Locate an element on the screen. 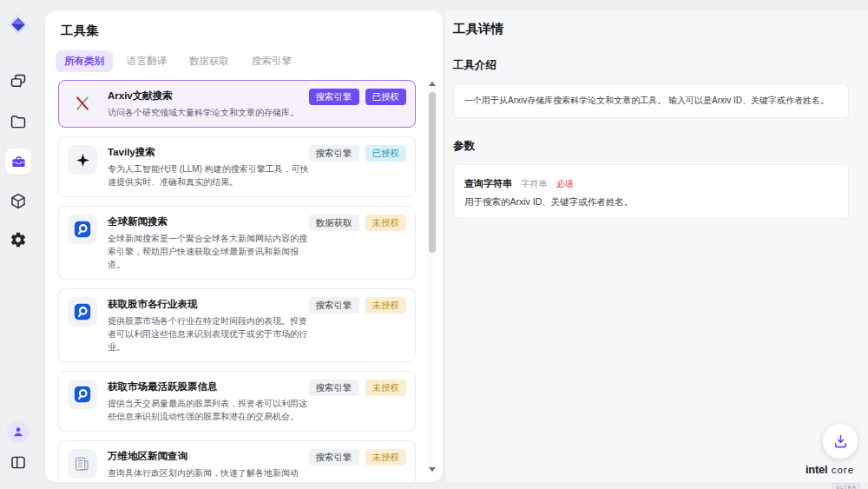 This screenshot has height=489, width=868. tool-name: 获取股市各行业表现 is located at coordinates (211, 304).